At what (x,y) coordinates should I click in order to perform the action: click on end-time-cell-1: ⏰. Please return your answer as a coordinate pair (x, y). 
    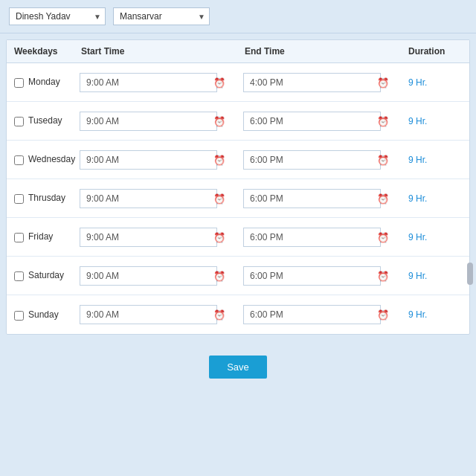
    Looking at the image, I should click on (319, 121).